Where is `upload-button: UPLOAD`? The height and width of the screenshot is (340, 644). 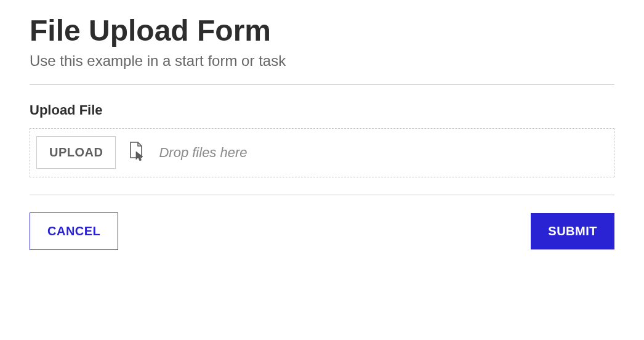 upload-button: UPLOAD is located at coordinates (76, 153).